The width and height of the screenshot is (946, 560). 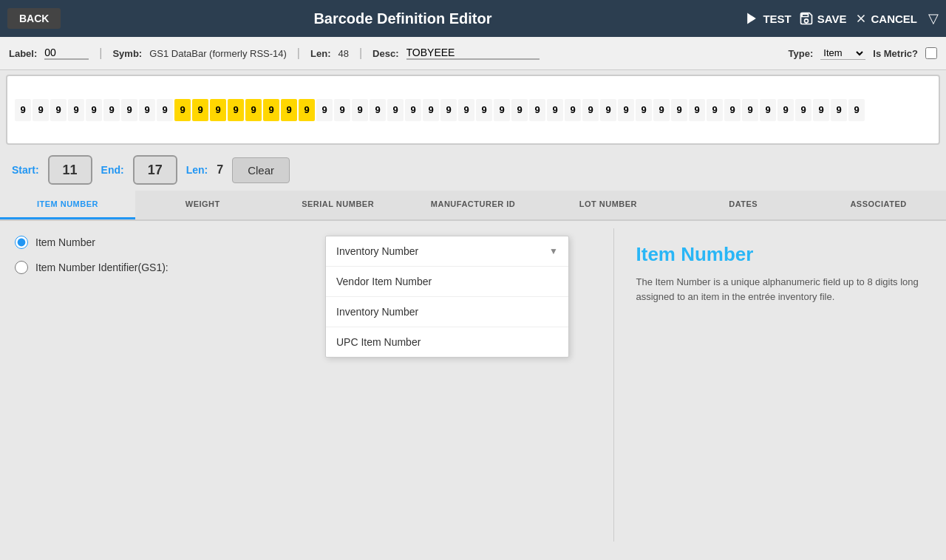 What do you see at coordinates (878, 205) in the screenshot?
I see `tab-associated: ASSOCIATED` at bounding box center [878, 205].